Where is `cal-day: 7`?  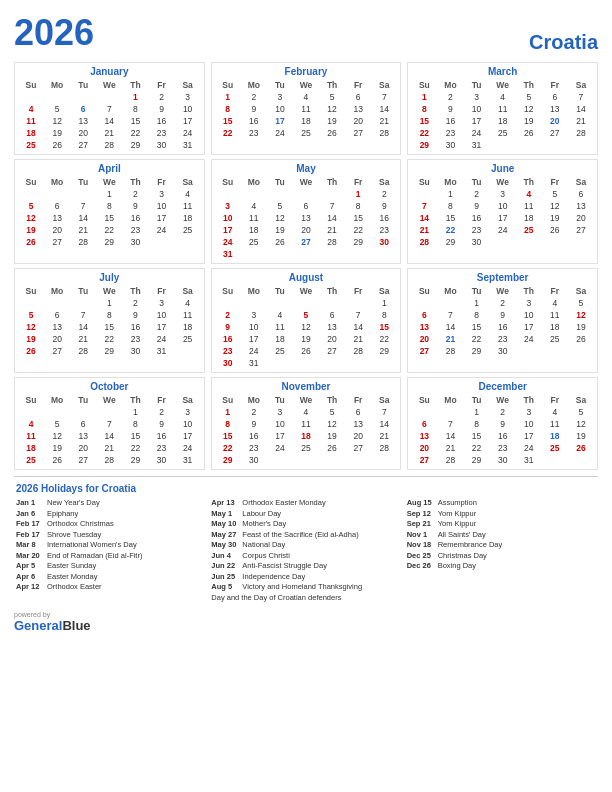 cal-day: 7 is located at coordinates (83, 315).